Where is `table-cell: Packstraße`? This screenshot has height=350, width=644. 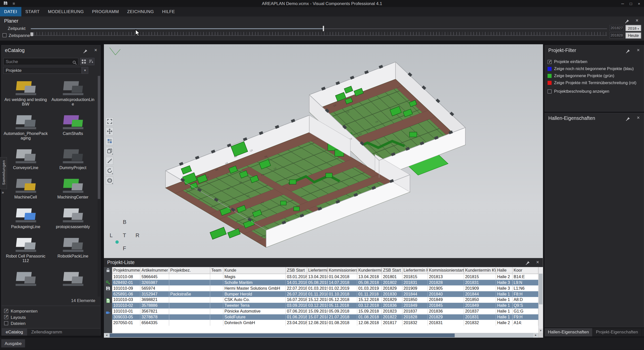
table-cell: Packstraße is located at coordinates (189, 294).